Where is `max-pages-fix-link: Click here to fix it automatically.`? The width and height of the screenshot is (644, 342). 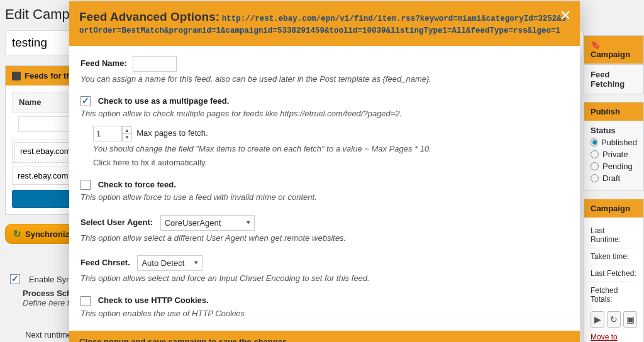 max-pages-fix-link: Click here to fix it automatically. is located at coordinates (331, 163).